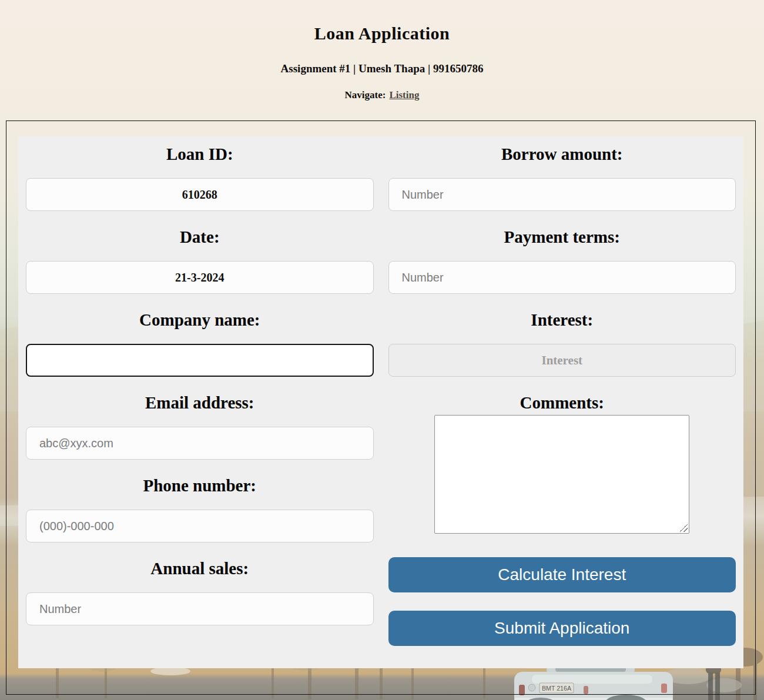 Image resolution: width=764 pixels, height=700 pixels. Describe the element at coordinates (200, 320) in the screenshot. I see `company-name-label: Company name:` at that location.